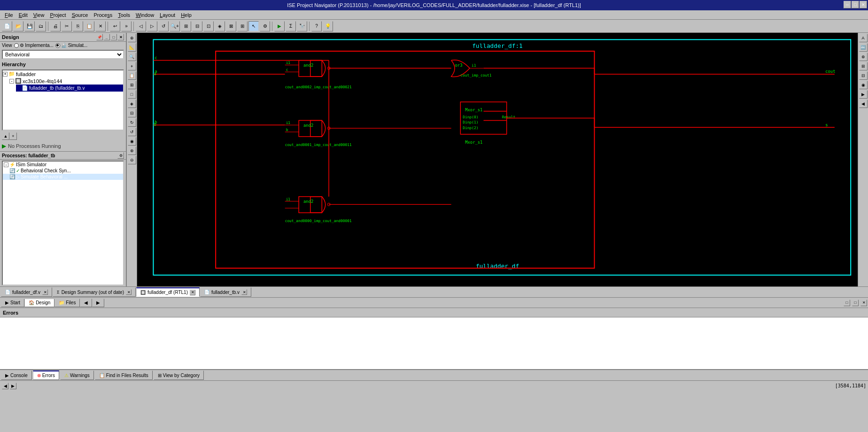  I want to click on hierarchy-tree: + 📁 fulladder - 🔲 xc3s100e-4tq144 📄 full…, so click(63, 100).